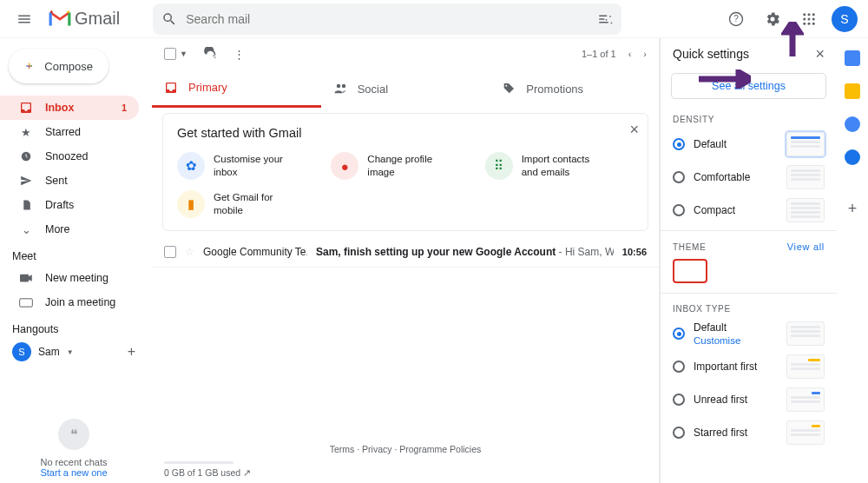 The height and width of the screenshot is (483, 868). What do you see at coordinates (240, 54) in the screenshot?
I see `more-button: ⋮` at bounding box center [240, 54].